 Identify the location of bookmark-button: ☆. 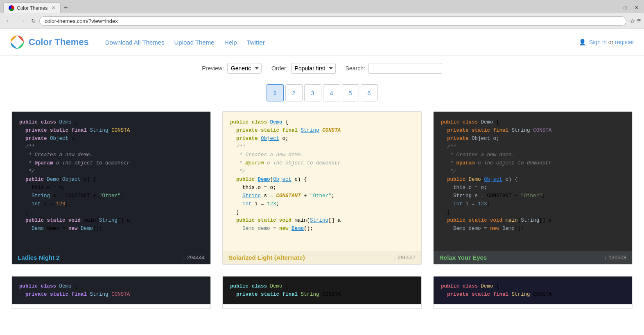
(633, 21).